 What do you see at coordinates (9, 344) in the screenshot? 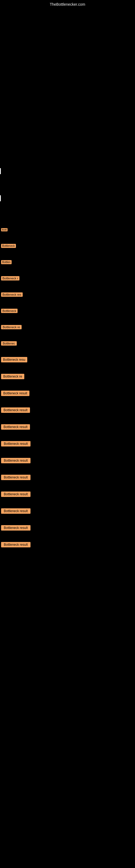
I see `bottleneck-badge: Bottlenec` at bounding box center [9, 344].